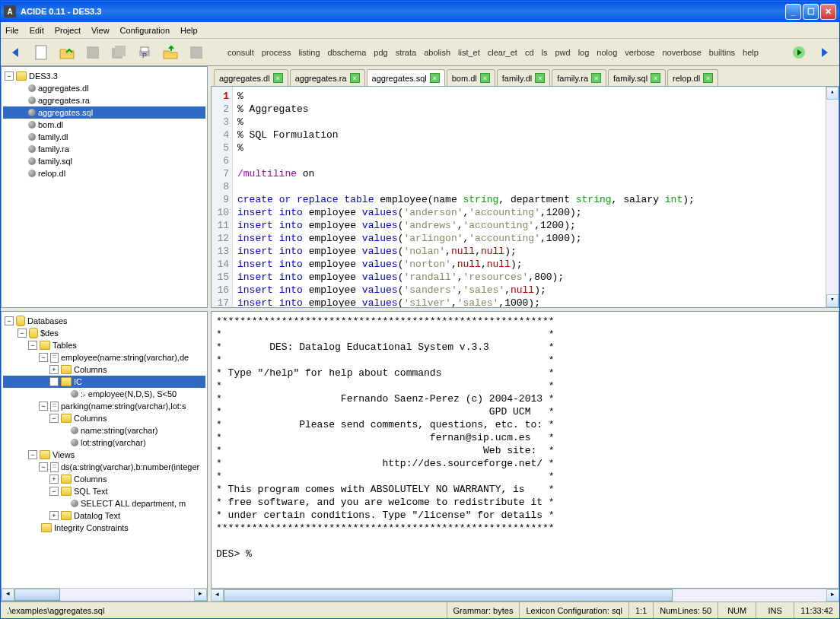  What do you see at coordinates (104, 149) in the screenshot?
I see `file-item: family.ra` at bounding box center [104, 149].